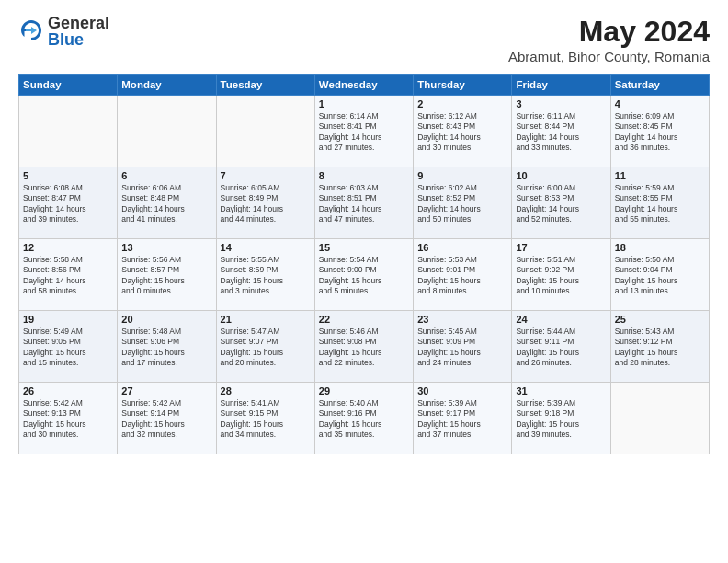  What do you see at coordinates (463, 347) in the screenshot?
I see `day-cell: 23Sunrise: 5:45 AMSunset: 9:09 PMDayligh…` at bounding box center [463, 347].